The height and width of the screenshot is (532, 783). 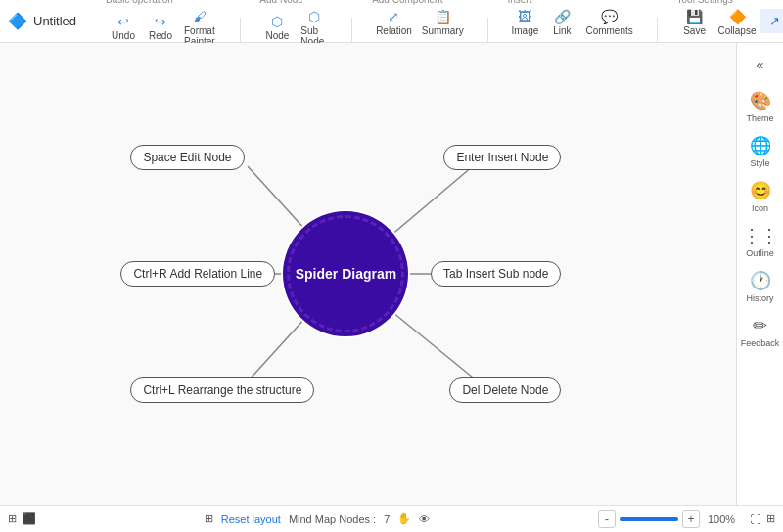 What do you see at coordinates (760, 274) in the screenshot?
I see `right-panel: « 🎨 Theme 🌐 Style 😊 Icon ⋮⋮ Outline 🕐 Hi…` at bounding box center [760, 274].